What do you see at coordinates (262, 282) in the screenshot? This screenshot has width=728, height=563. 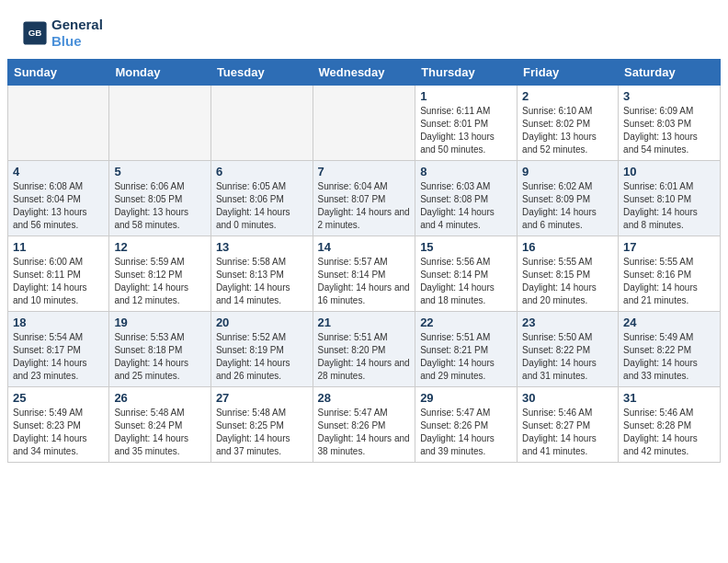 I see `day-info: Sunrise: 5:58 AMSunset: 8:13 PMDaylight:…` at bounding box center [262, 282].